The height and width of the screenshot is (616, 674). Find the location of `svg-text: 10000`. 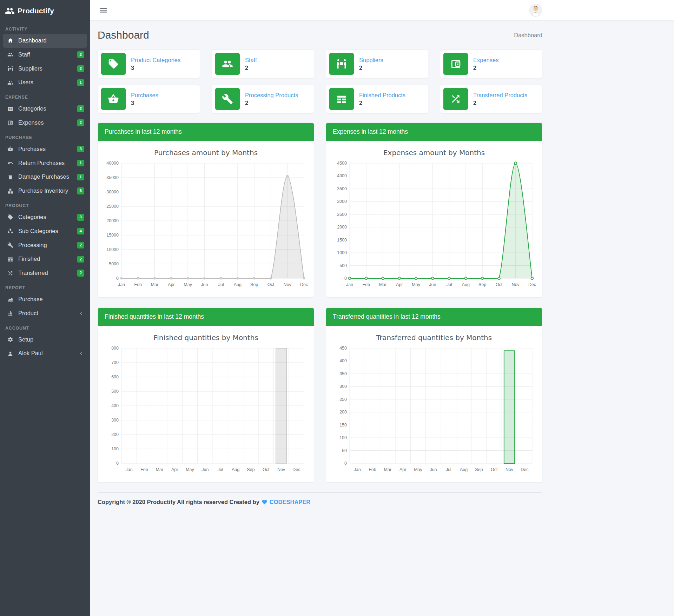

svg-text: 10000 is located at coordinates (112, 250).